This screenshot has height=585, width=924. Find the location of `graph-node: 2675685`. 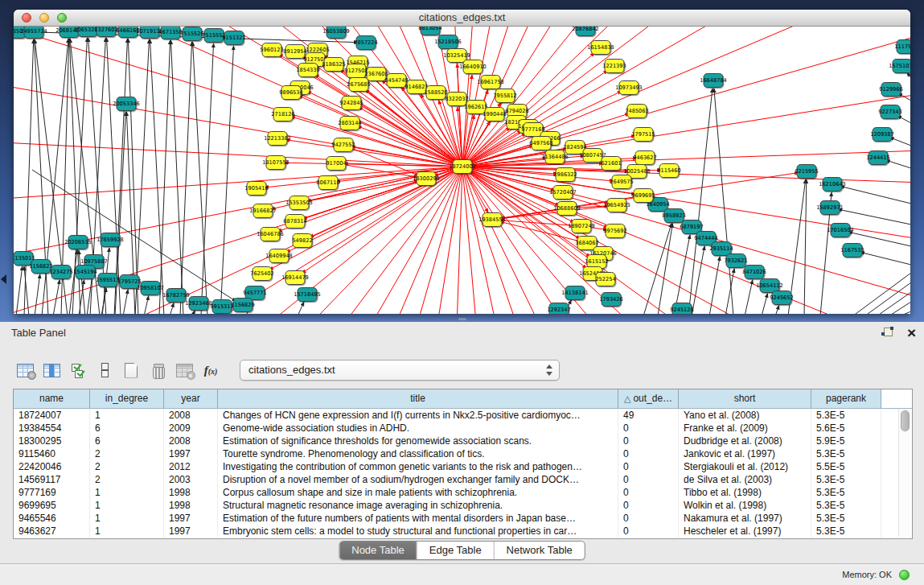

graph-node: 2675685 is located at coordinates (359, 85).